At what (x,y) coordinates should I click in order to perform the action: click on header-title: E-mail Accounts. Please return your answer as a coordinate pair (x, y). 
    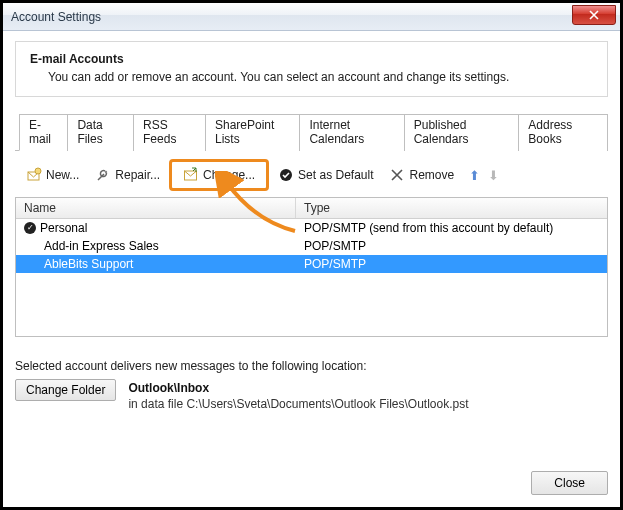
    Looking at the image, I should click on (312, 59).